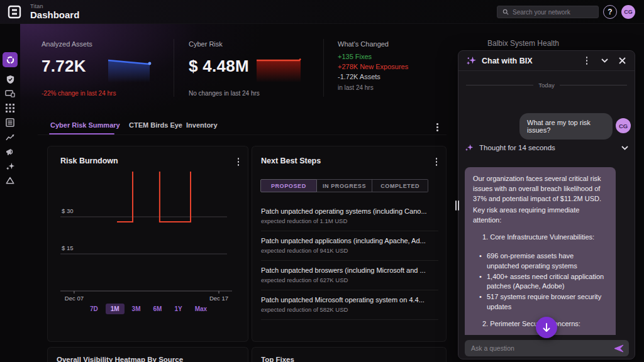 The height and width of the screenshot is (362, 644). Describe the element at coordinates (68, 211) in the screenshot. I see `svg-text: $ 30` at that location.